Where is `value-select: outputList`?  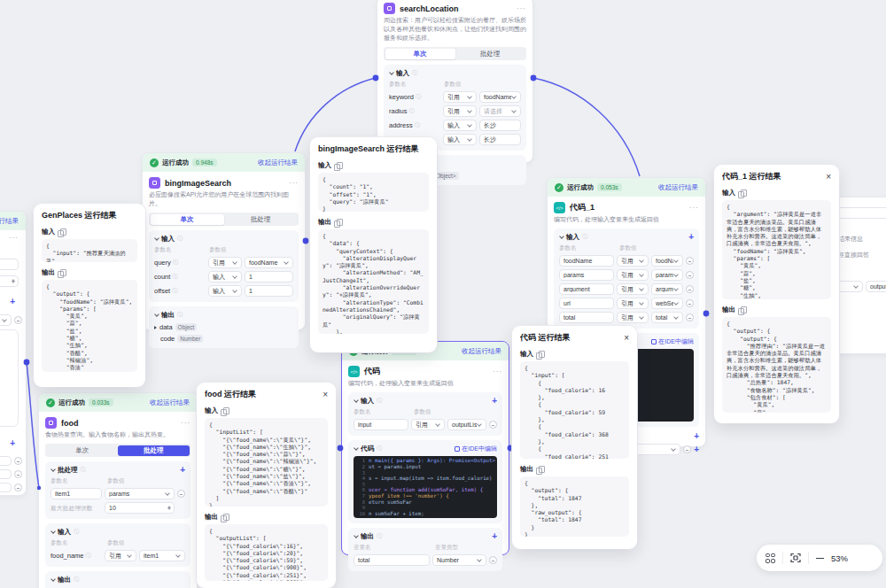
value-select: outputList is located at coordinates (467, 425).